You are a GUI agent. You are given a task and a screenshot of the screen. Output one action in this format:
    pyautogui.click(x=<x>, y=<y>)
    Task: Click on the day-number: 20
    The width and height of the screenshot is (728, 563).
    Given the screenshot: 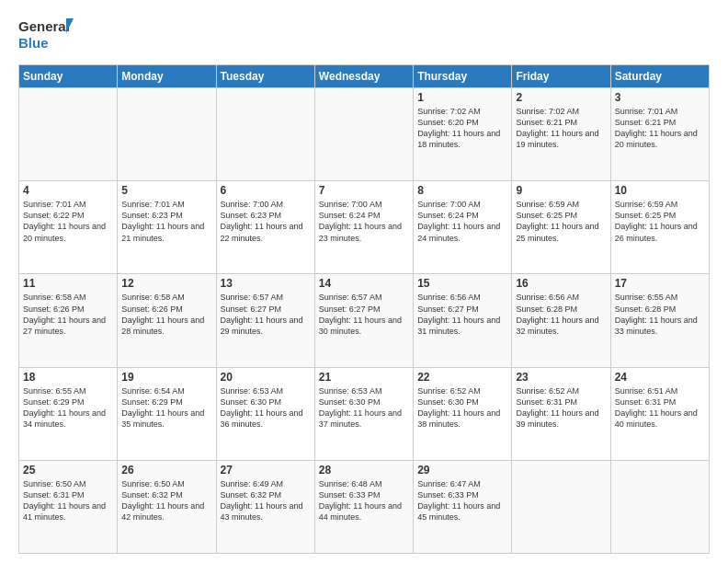 What is the action you would take?
    pyautogui.click(x=266, y=377)
    